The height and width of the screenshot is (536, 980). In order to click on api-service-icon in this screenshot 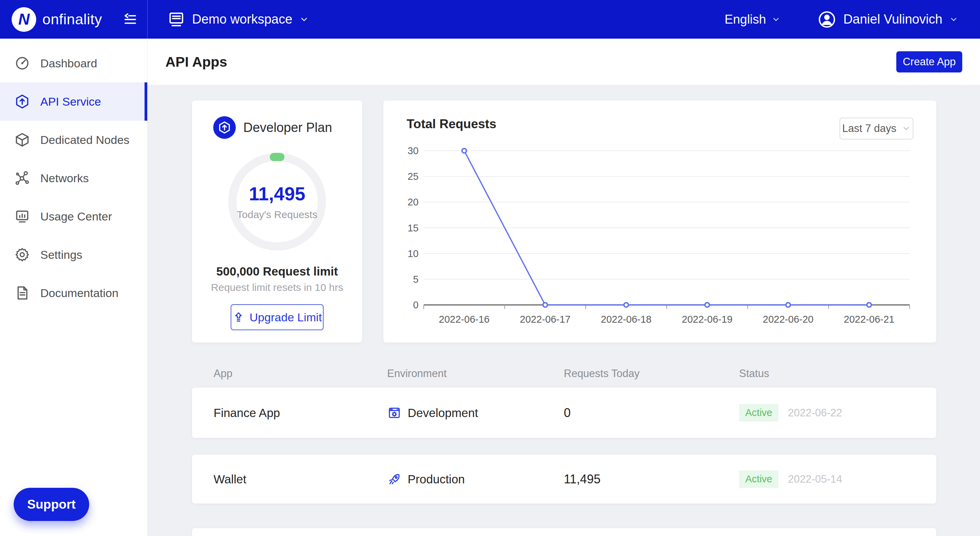, I will do `click(22, 101)`.